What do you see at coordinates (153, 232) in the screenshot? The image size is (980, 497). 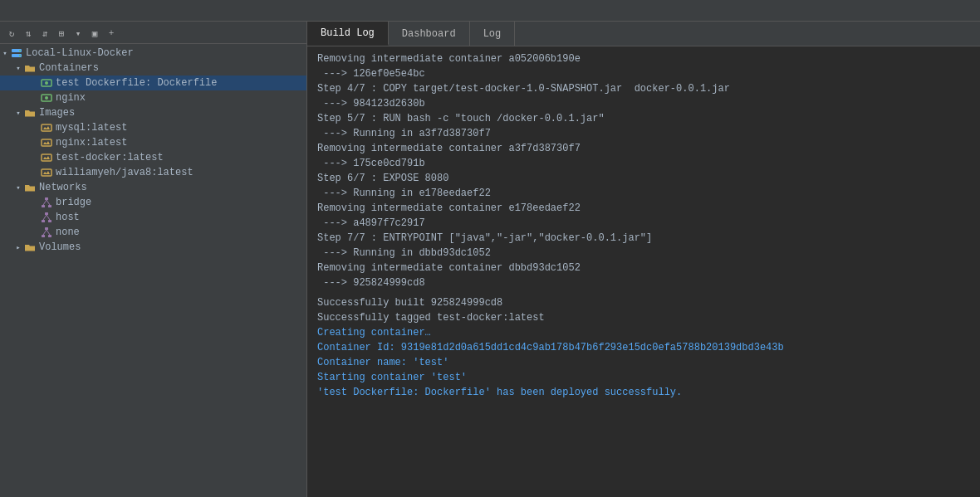 I see `tree-item-none: none` at bounding box center [153, 232].